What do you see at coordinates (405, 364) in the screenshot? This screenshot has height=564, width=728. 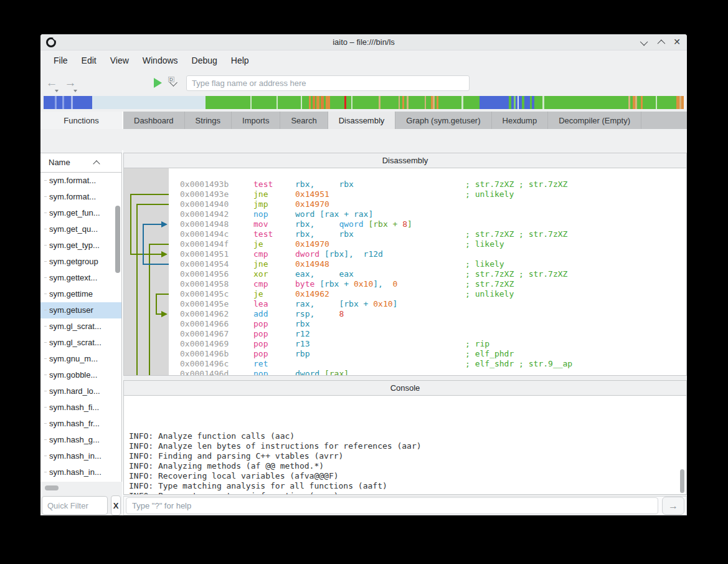 I see `disassembly-line: 0x0001496cret; elf_shdr ; str.9__ap` at bounding box center [405, 364].